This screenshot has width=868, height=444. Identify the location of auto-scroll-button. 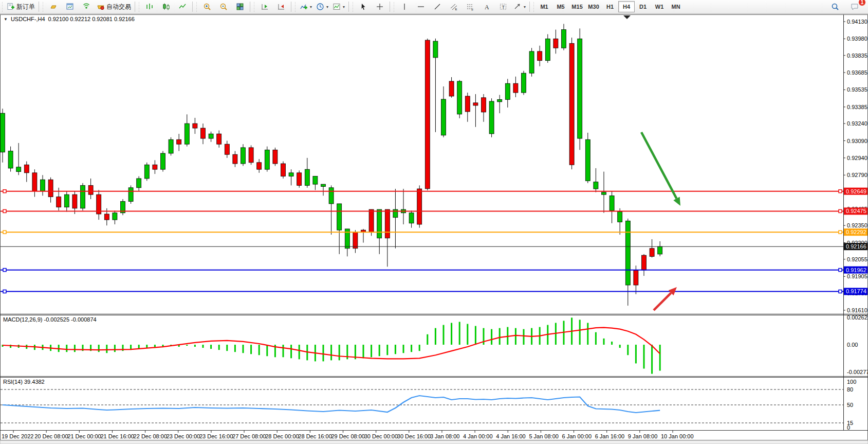
(281, 7).